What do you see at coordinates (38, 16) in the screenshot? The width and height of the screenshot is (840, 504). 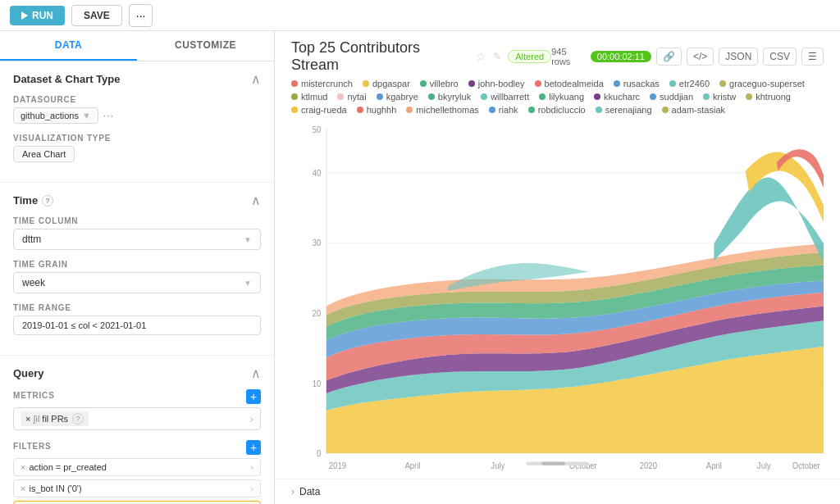 I see `run-button: RUN` at bounding box center [38, 16].